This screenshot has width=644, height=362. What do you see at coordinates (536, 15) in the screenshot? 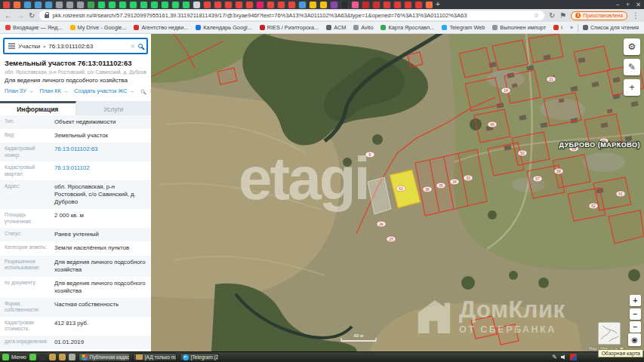
I see `bookmark-star-icon: ☆` at bounding box center [536, 15].